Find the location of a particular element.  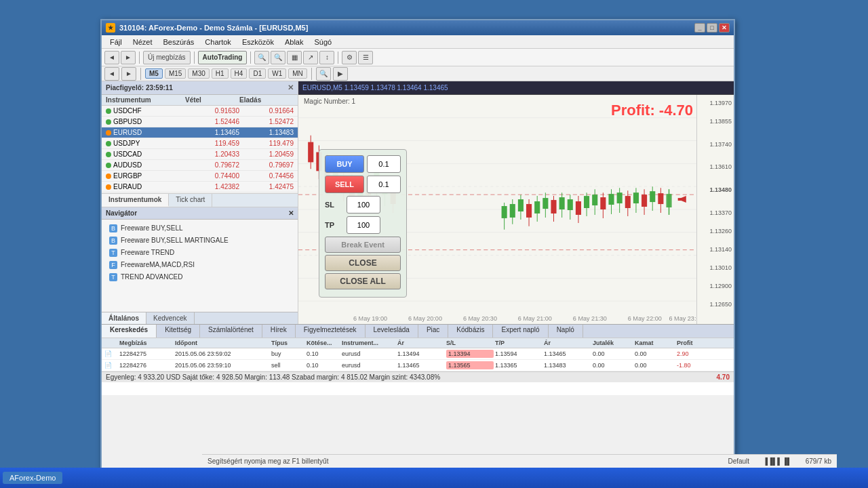

properties-btn: ⚙ is located at coordinates (349, 58).